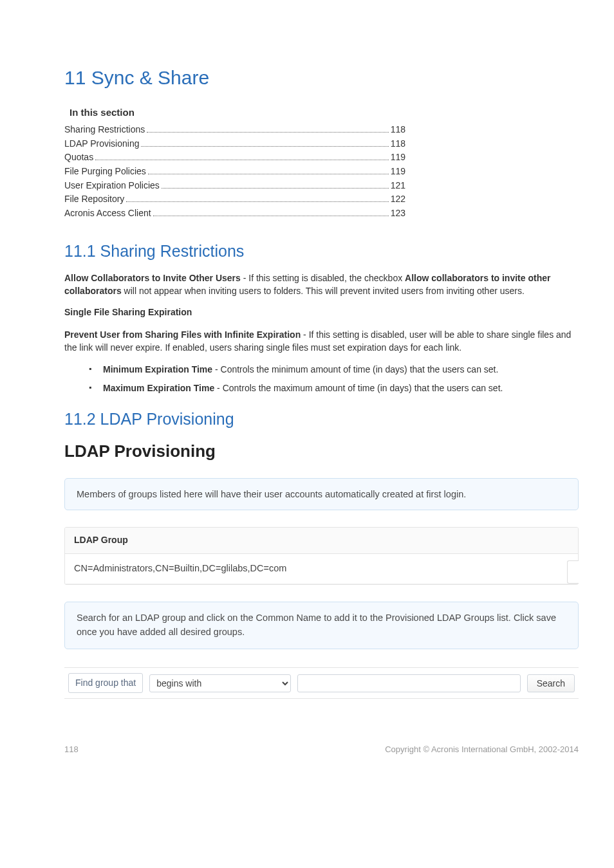  What do you see at coordinates (322, 451) in the screenshot?
I see `ui-title-ldap-provisioning: LDAP Provisioning` at bounding box center [322, 451].